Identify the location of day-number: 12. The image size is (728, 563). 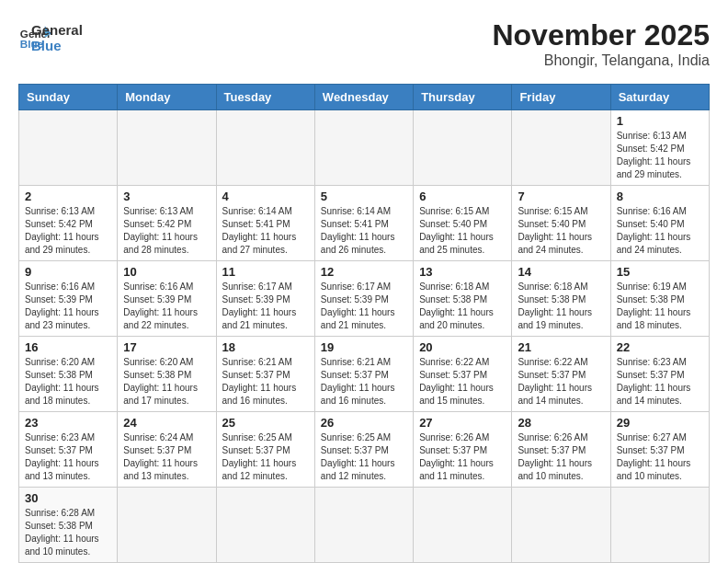
(364, 272).